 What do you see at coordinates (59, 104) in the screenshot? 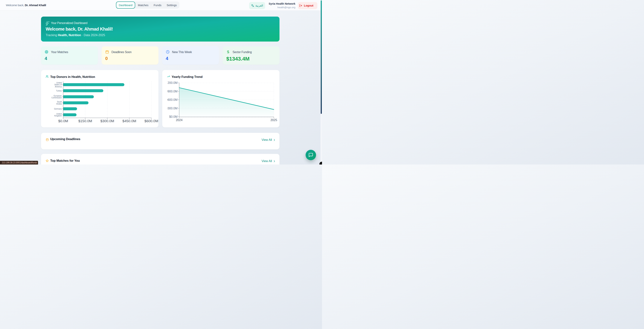
I see `svg-text: Arabia` at bounding box center [59, 104].